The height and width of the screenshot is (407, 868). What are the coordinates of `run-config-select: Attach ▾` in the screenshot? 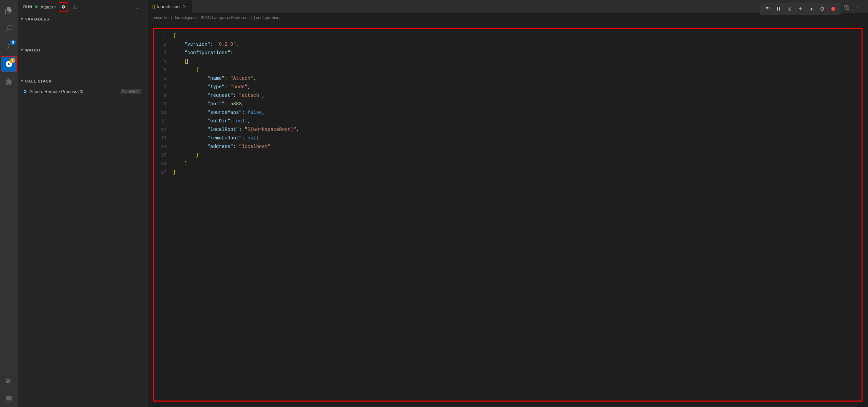 It's located at (45, 7).